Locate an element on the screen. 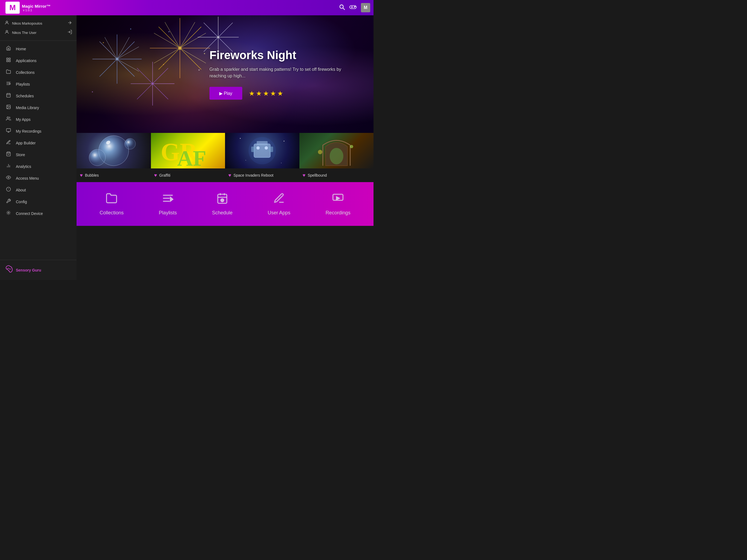 The width and height of the screenshot is (747, 560). sidebar-item-applications: Applications is located at coordinates (38, 61).